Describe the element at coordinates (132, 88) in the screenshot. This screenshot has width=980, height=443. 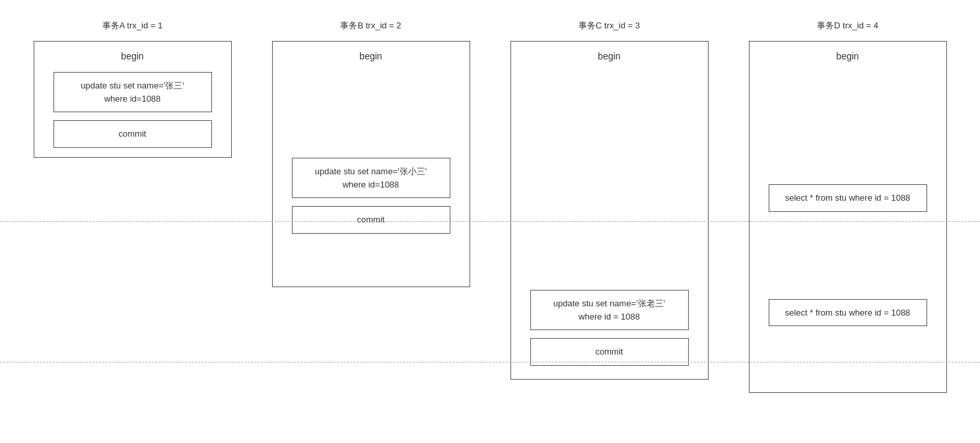
I see `column-a: 事务A trx_id = 1 begin update stu set name…` at that location.